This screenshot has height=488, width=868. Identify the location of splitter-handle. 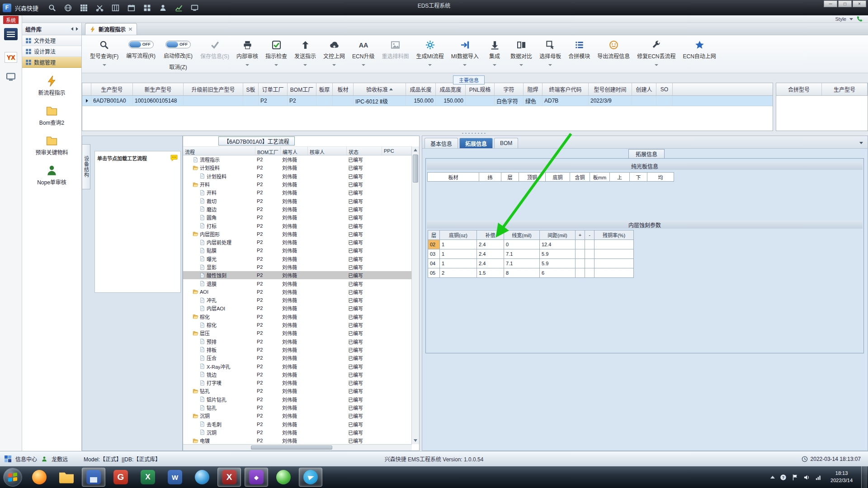
(474, 133).